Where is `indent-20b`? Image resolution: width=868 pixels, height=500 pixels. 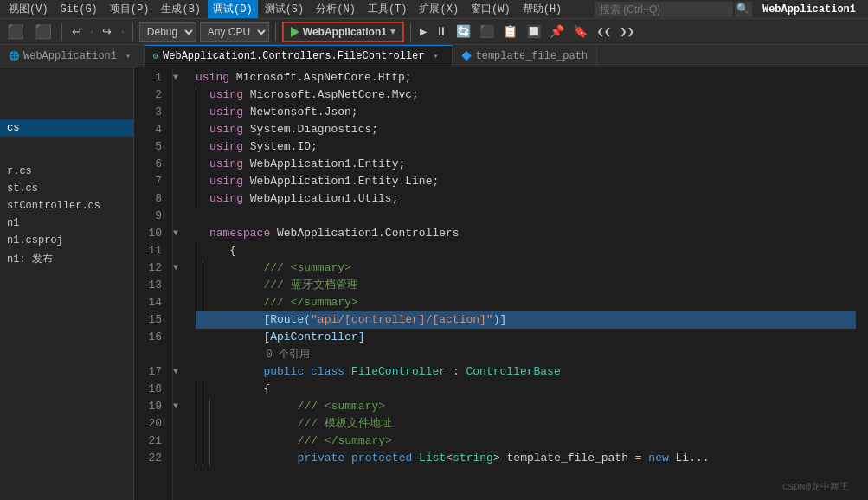 indent-20b is located at coordinates (206, 424).